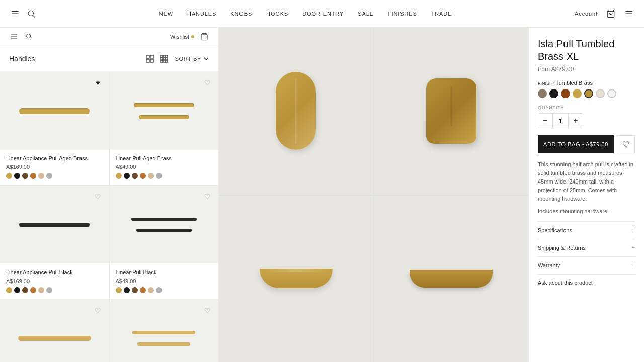 Image resolution: width=644 pixels, height=362 pixels. What do you see at coordinates (17, 176) in the screenshot?
I see `swatch-black` at bounding box center [17, 176].